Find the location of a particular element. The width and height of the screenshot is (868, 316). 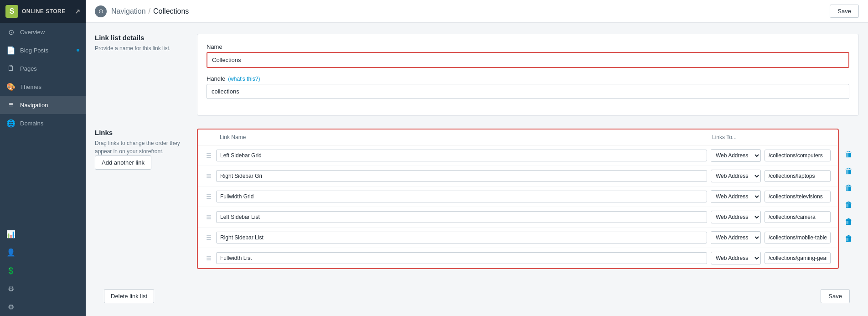

apps-icon: ⚙ is located at coordinates (11, 289).